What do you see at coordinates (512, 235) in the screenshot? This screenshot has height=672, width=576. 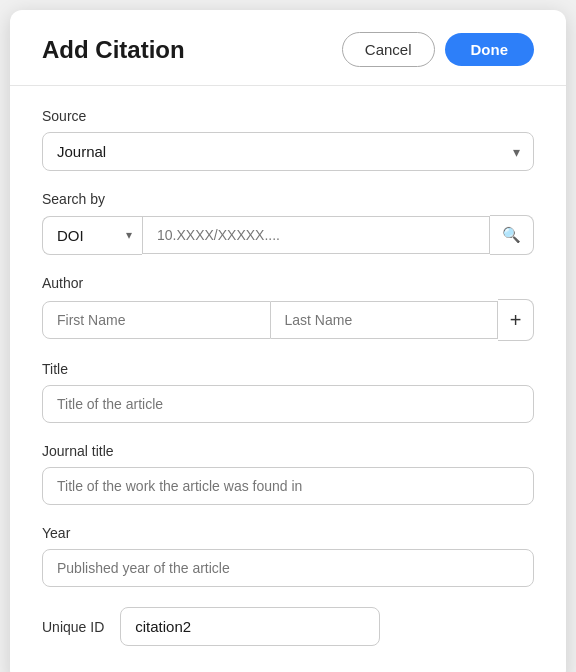 I see `search-button: 🔍` at bounding box center [512, 235].